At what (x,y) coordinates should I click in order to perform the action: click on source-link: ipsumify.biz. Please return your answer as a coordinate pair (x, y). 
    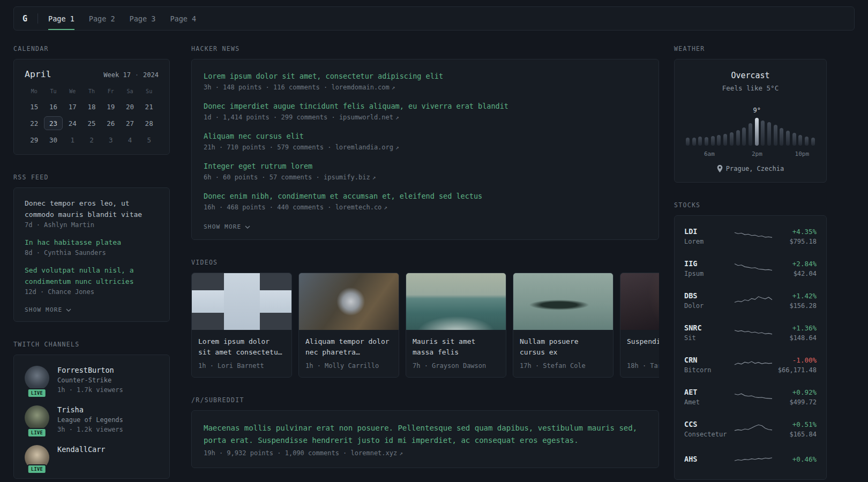
    Looking at the image, I should click on (347, 177).